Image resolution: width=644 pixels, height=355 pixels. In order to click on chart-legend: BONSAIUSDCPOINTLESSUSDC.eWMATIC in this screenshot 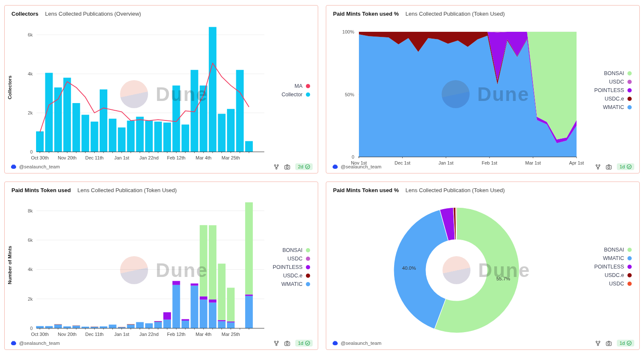, I will do `click(613, 90)`.